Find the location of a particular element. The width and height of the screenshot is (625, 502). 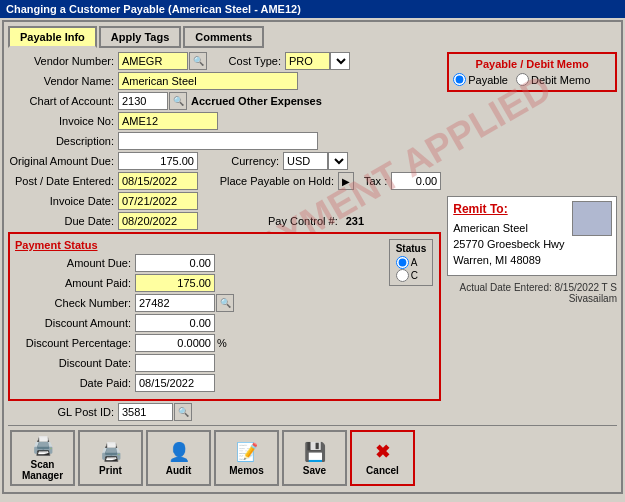

discount-amount-input is located at coordinates (175, 323).